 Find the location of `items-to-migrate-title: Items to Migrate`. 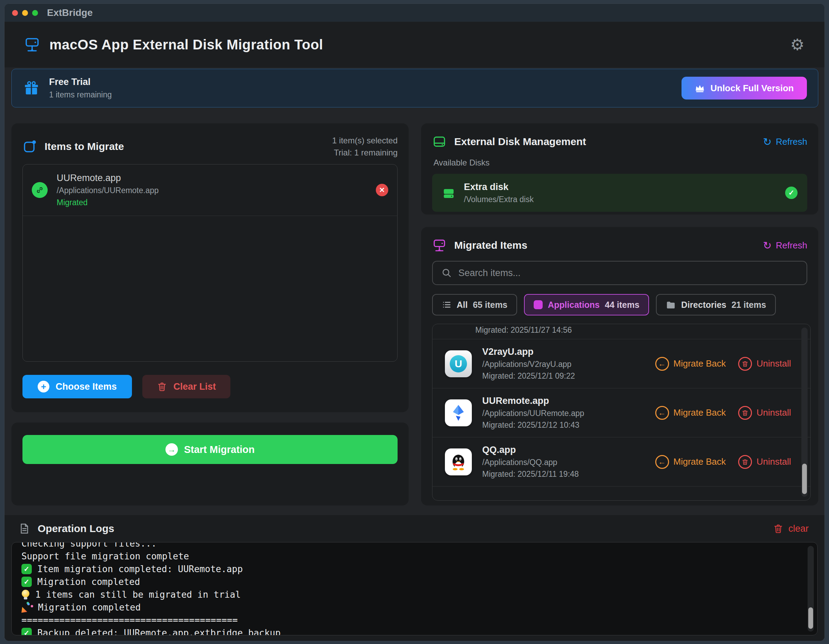

items-to-migrate-title: Items to Migrate is located at coordinates (84, 147).